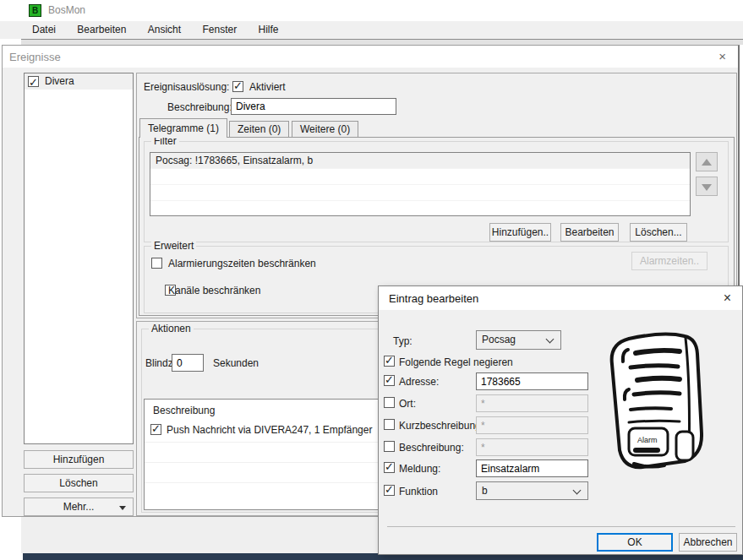  What do you see at coordinates (418, 492) in the screenshot?
I see `funktion-label: Funktion` at bounding box center [418, 492].